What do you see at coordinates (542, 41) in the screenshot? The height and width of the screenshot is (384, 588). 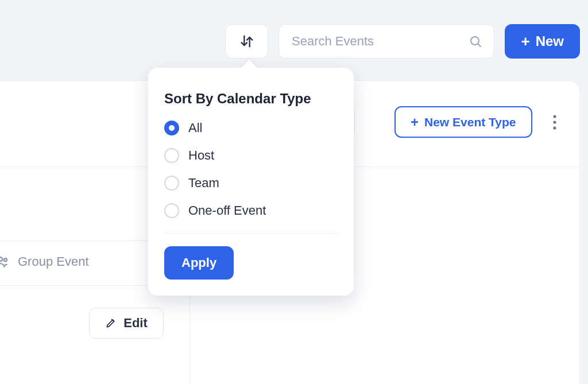 I see `new-button: + New` at bounding box center [542, 41].